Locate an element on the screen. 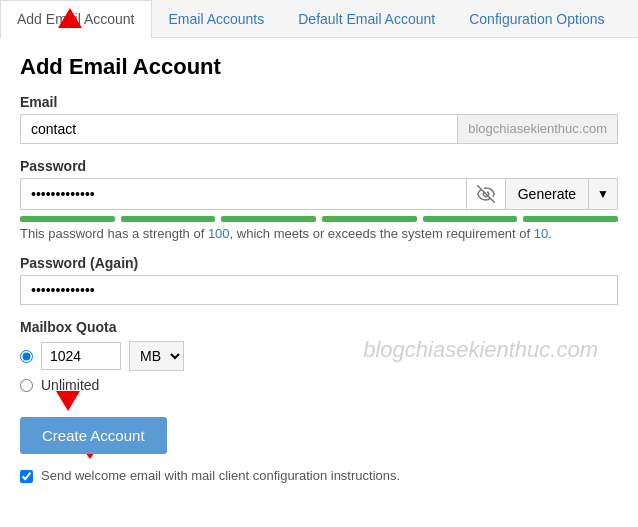 Image resolution: width=638 pixels, height=527 pixels. password-row: Generate ▼ is located at coordinates (319, 194).